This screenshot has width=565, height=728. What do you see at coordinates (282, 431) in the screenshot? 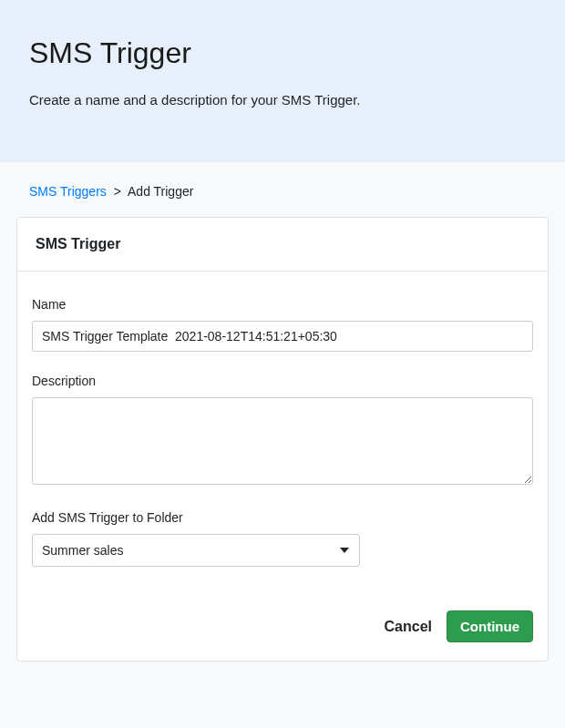
I see `form-group-description: Description` at bounding box center [282, 431].